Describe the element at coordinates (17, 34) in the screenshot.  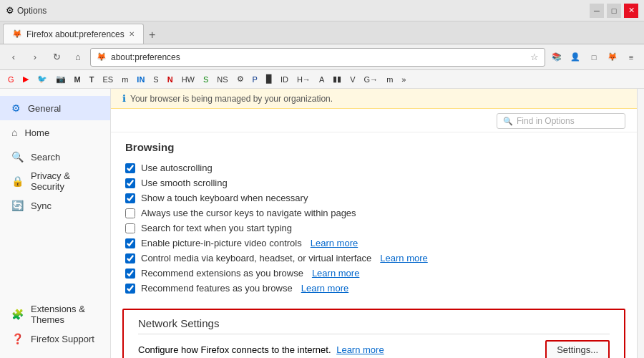
I see `tab-favicon: 🦊` at that location.